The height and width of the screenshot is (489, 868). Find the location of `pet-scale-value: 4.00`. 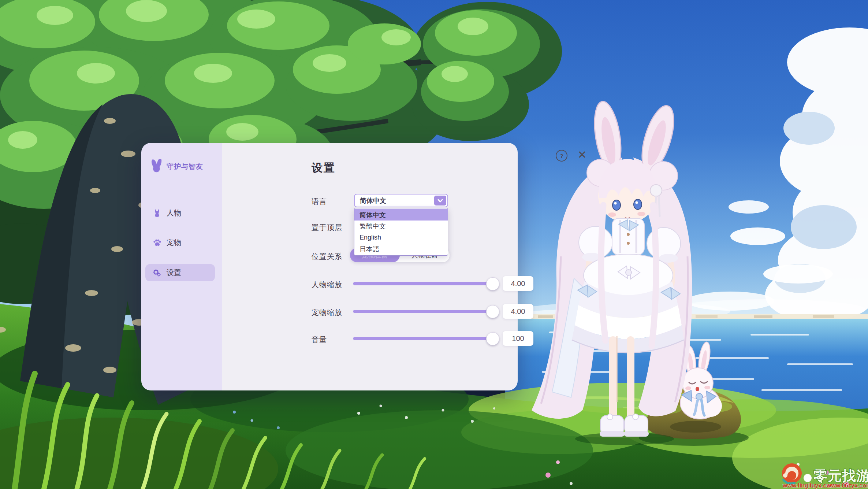

pet-scale-value: 4.00 is located at coordinates (518, 311).